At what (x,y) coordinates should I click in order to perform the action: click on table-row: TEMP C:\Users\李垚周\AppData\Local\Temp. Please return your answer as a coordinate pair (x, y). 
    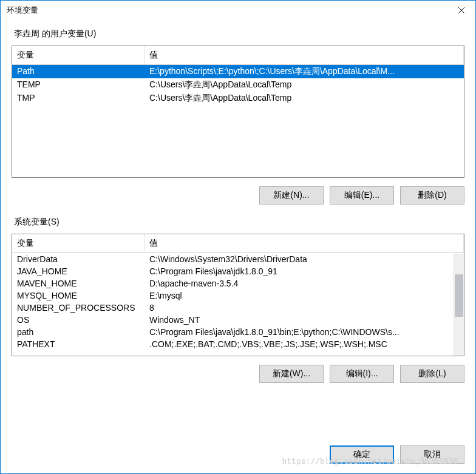
    Looking at the image, I should click on (238, 85).